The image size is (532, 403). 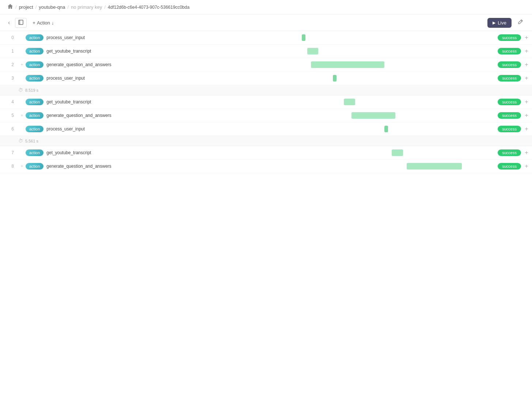 I want to click on play-icon: ▶, so click(x=494, y=23).